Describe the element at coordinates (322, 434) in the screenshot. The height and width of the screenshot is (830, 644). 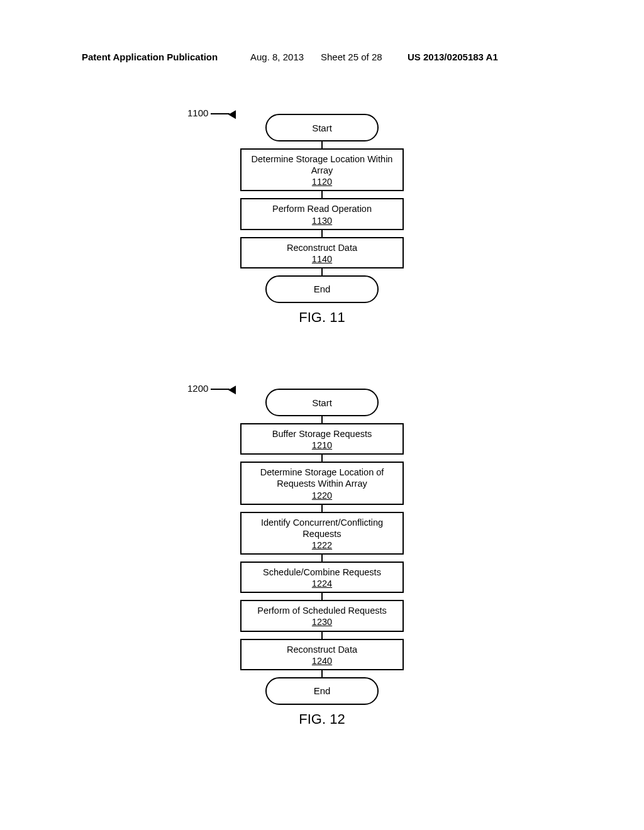
I see `process-text: Buffer Storage Requests` at that location.